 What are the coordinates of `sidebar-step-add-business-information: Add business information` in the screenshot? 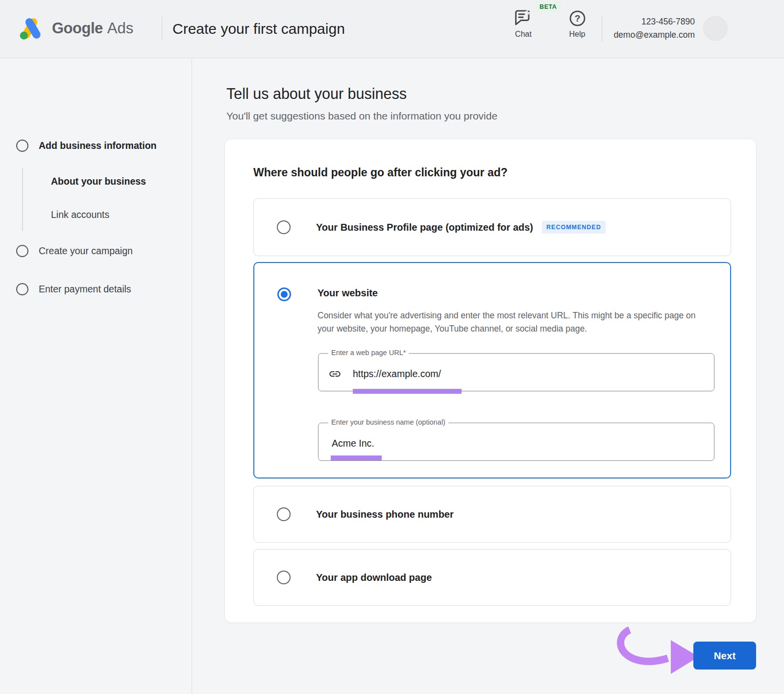 It's located at (86, 146).